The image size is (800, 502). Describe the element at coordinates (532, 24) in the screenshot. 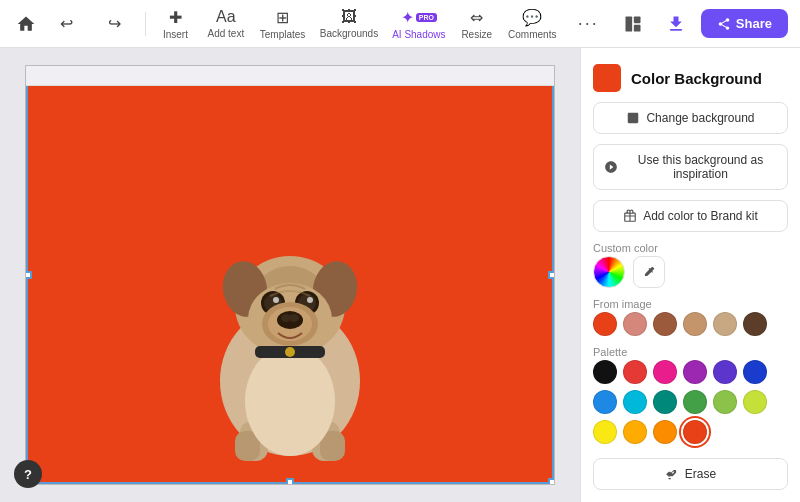

I see `comments-button: 💬 Comments` at that location.